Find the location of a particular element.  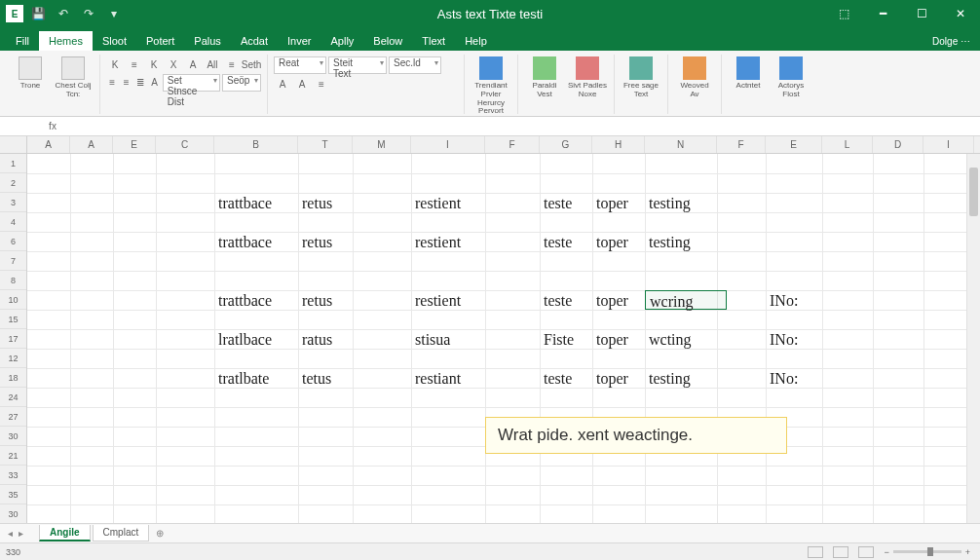

actntet-button: Actntet is located at coordinates (748, 78).